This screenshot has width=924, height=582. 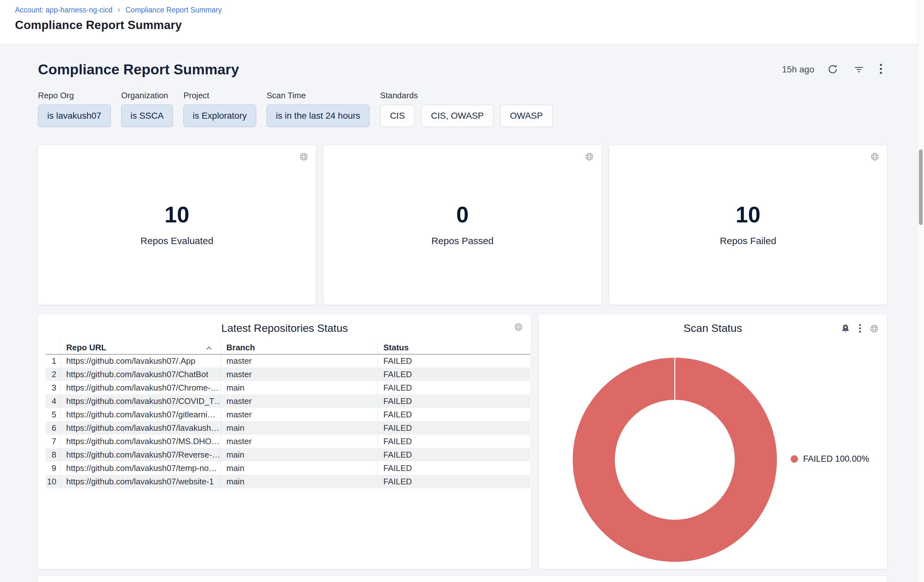 I want to click on row-index: 4, so click(x=53, y=401).